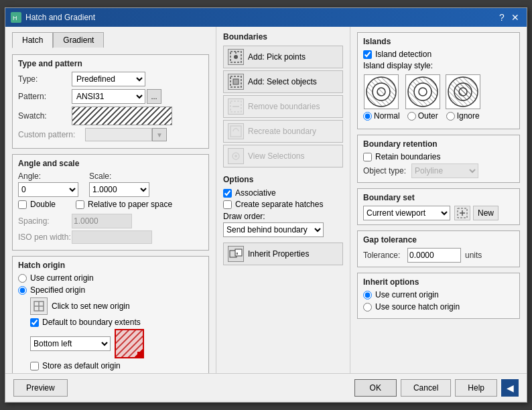  I want to click on object-type-select: Polyline, so click(445, 171).